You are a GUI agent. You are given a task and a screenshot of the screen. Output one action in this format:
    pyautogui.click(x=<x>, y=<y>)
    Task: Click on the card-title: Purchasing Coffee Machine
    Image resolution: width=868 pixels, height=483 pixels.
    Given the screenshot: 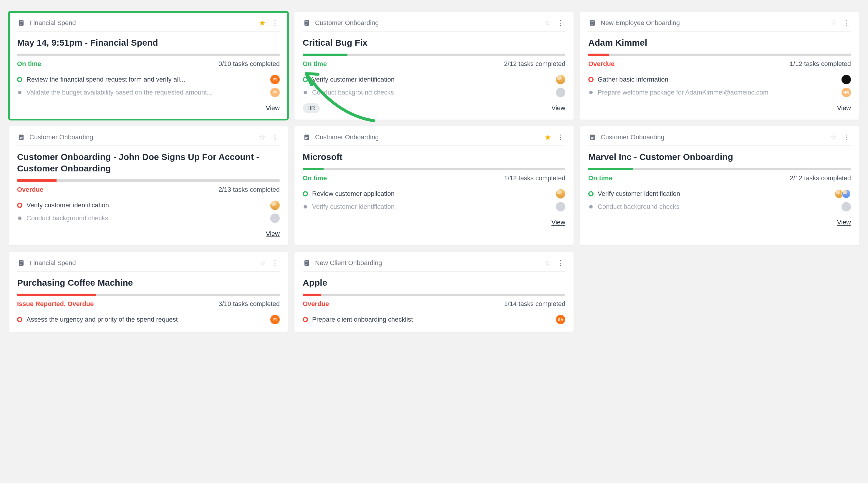 What is the action you would take?
    pyautogui.click(x=148, y=282)
    